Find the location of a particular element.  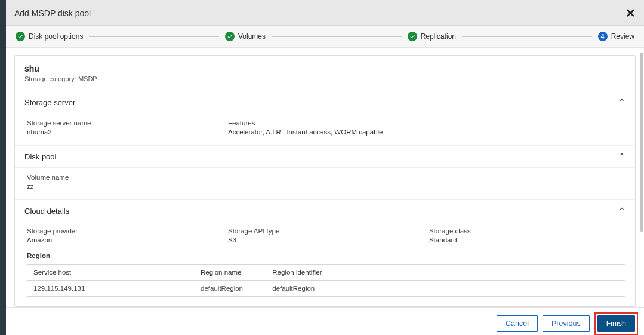

col-region-name: Region name is located at coordinates (230, 272).